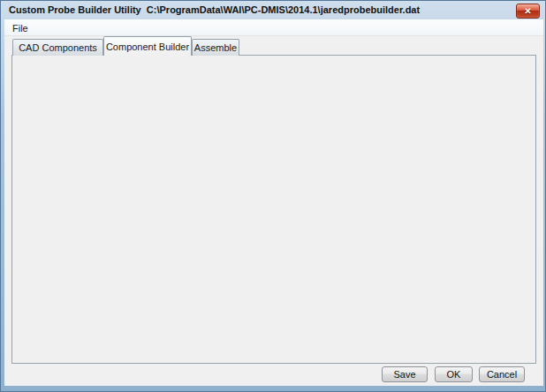  Describe the element at coordinates (502, 374) in the screenshot. I see `cancel-button: Cancel` at that location.